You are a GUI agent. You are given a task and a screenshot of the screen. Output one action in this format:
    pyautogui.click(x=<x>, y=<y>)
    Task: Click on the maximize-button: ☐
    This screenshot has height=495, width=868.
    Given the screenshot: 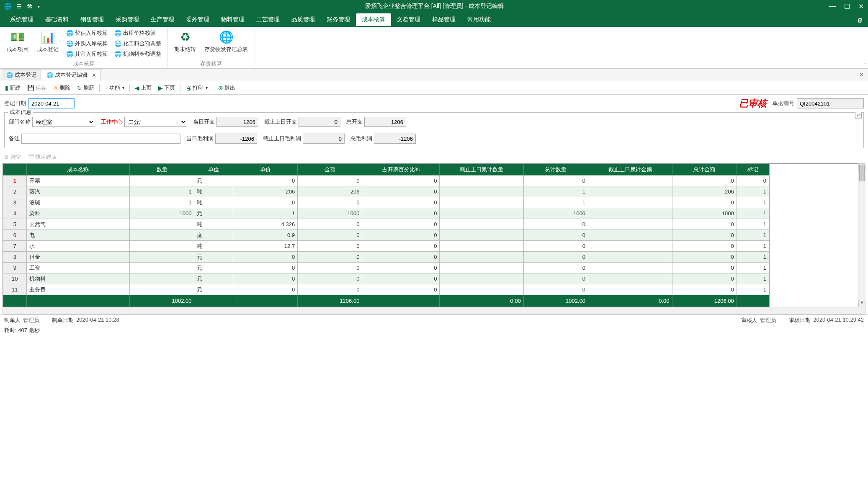 What is the action you would take?
    pyautogui.click(x=847, y=7)
    